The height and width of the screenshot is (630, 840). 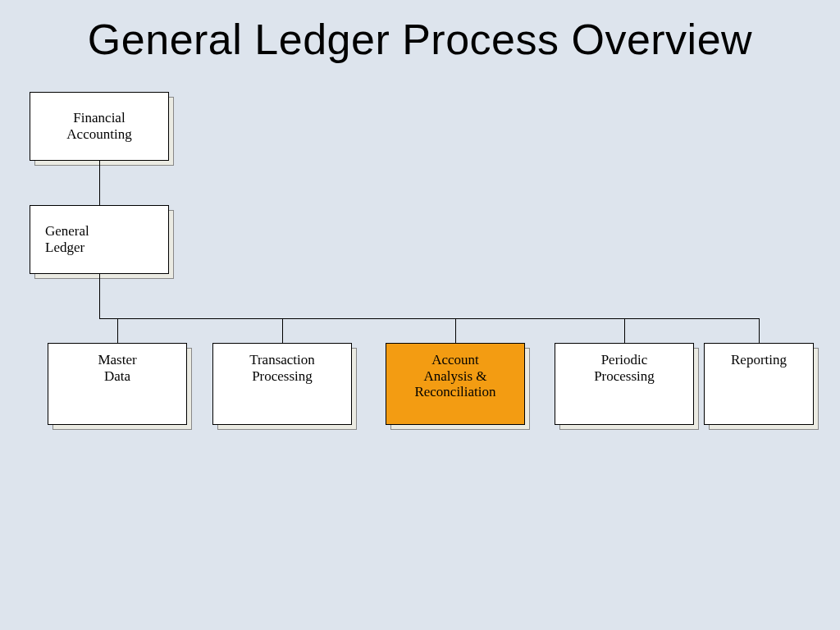 I want to click on node-financial-accounting: Financial Accounting, so click(x=99, y=126).